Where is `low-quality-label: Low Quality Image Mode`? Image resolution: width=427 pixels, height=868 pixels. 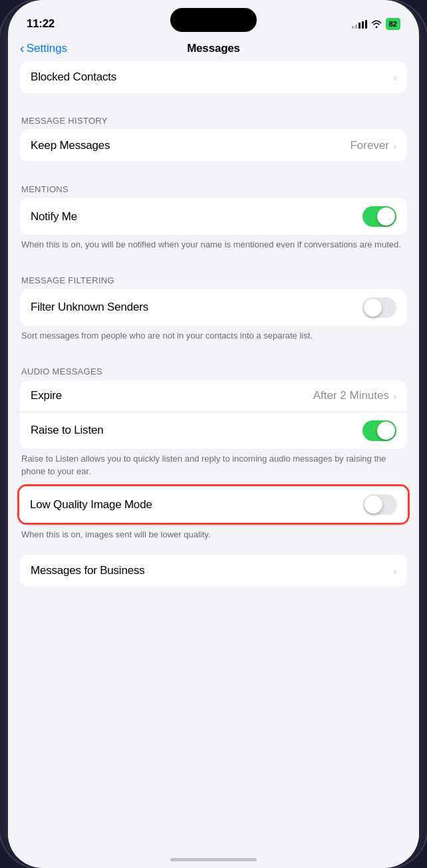
low-quality-label: Low Quality Image Mode is located at coordinates (197, 505).